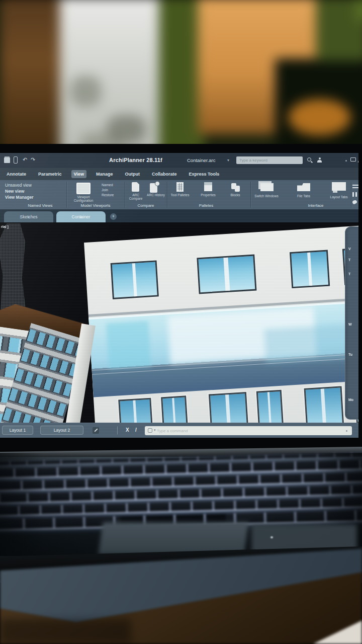 This screenshot has height=644, width=362. I want to click on desk-shadow, so click(65, 631).